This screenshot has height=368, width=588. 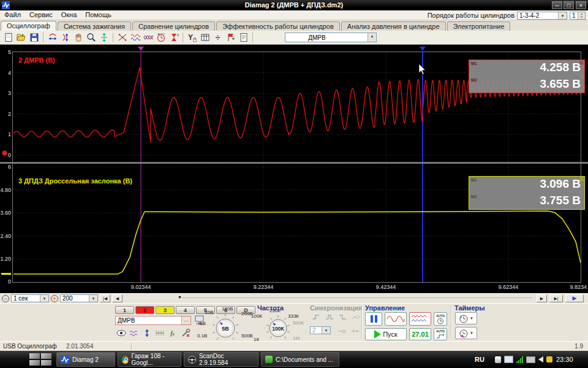 I want to click on sync-title: Синхронизация, so click(x=336, y=308).